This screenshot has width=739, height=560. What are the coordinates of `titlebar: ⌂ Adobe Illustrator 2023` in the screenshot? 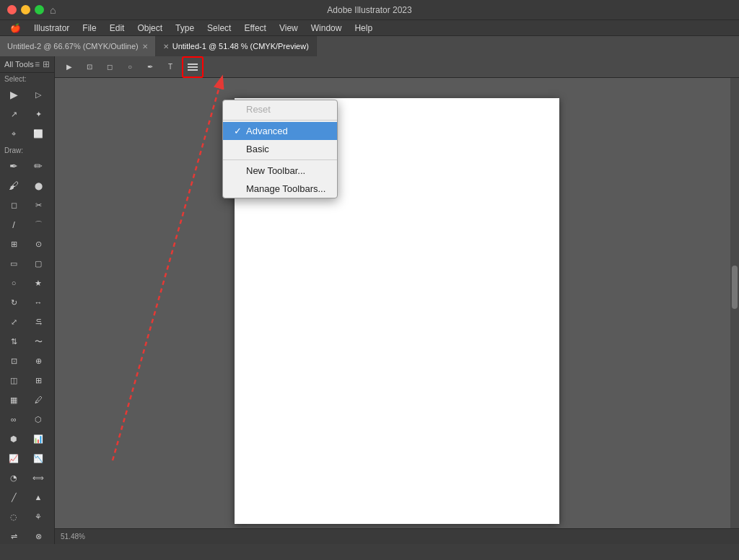 It's located at (370, 10).